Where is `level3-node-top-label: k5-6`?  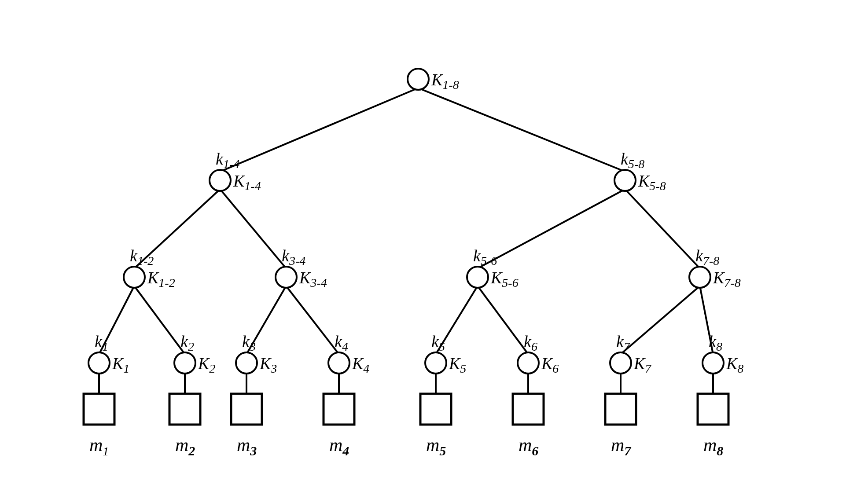
level3-node-top-label: k5-6 is located at coordinates (485, 257).